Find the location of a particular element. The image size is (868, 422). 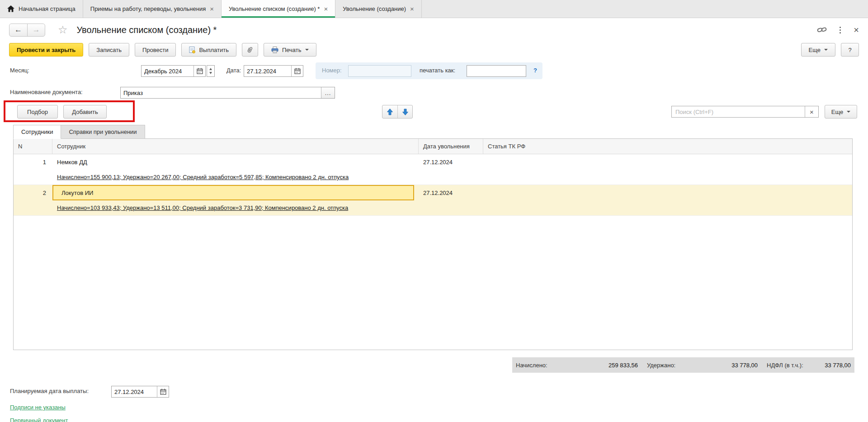

planned-date-input is located at coordinates (134, 392).